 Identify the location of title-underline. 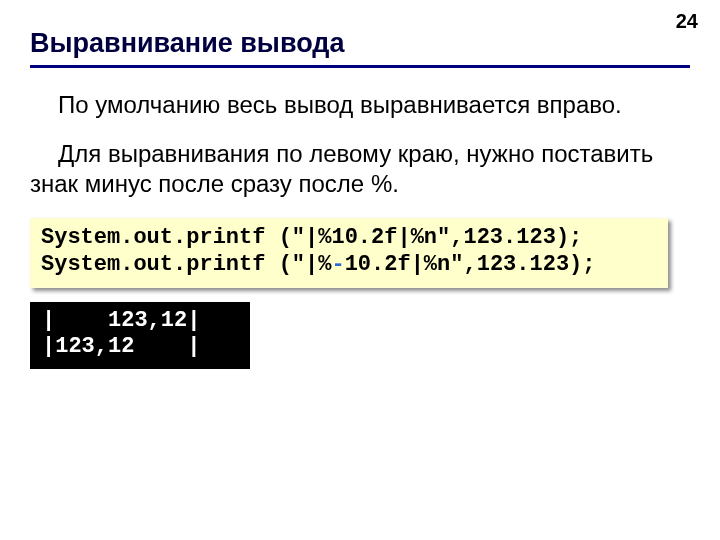
(360, 66).